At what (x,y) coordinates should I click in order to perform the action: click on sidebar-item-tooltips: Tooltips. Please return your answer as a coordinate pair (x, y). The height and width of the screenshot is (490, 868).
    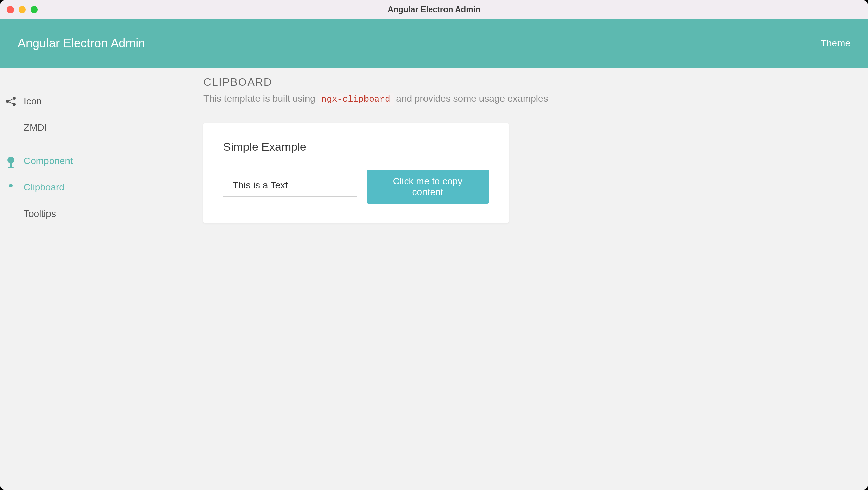
    Looking at the image, I should click on (92, 214).